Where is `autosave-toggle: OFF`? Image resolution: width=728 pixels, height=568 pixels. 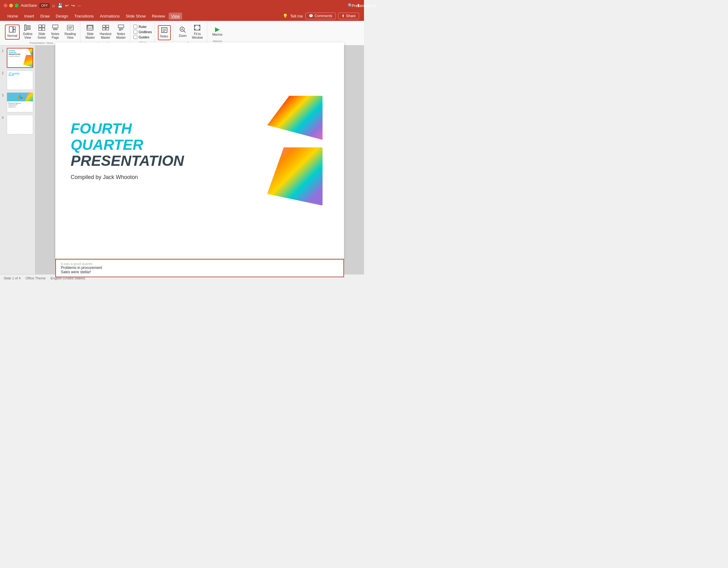 autosave-toggle: OFF is located at coordinates (45, 5).